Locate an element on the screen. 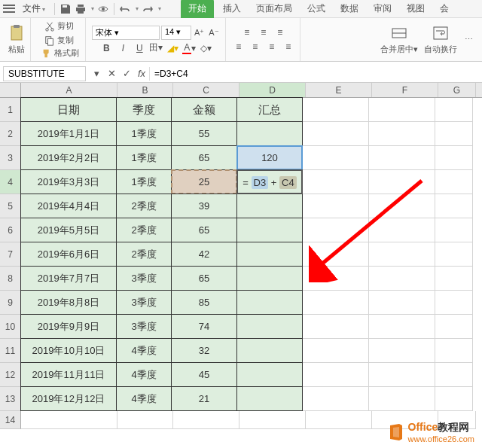 The image size is (482, 448). tab-review: 审阅 is located at coordinates (383, 9).